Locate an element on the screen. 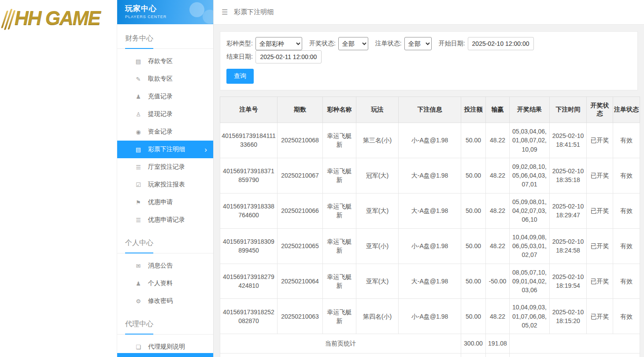 The width and height of the screenshot is (644, 357). play-cell: 第四名(小) is located at coordinates (378, 316).